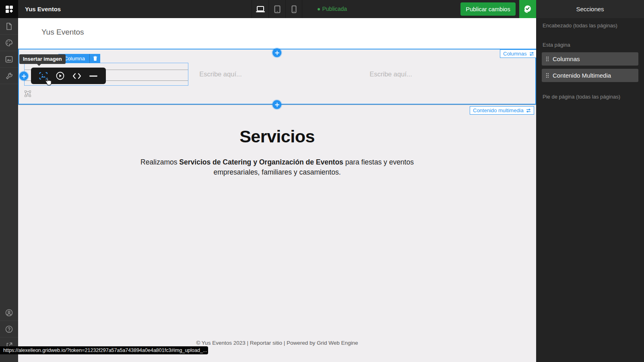  I want to click on insert-video-icon, so click(60, 76).